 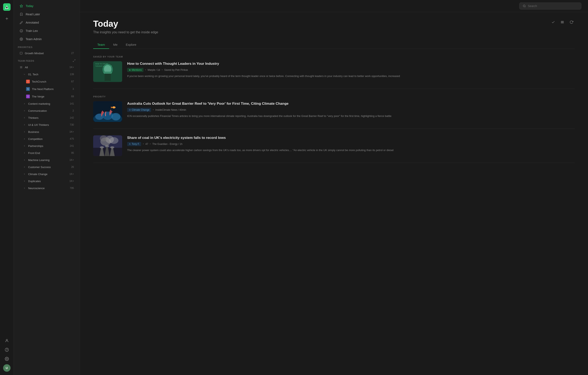 What do you see at coordinates (47, 60) in the screenshot?
I see `team-feeds-header: TEAM FEEDS` at bounding box center [47, 60].